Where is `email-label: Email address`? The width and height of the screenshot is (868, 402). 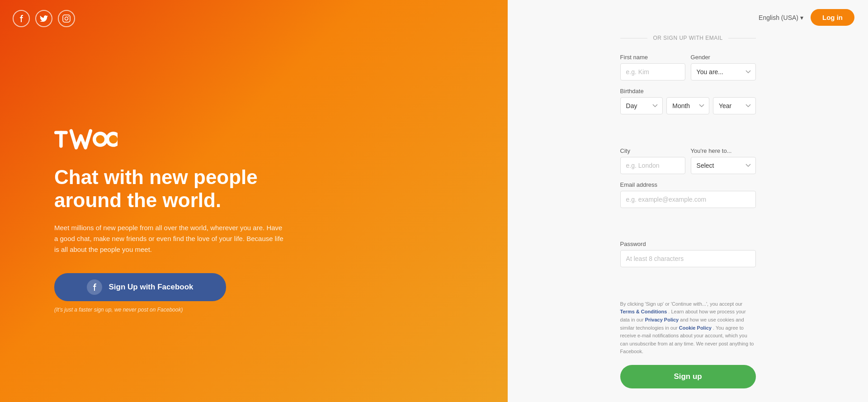 email-label: Email address is located at coordinates (688, 184).